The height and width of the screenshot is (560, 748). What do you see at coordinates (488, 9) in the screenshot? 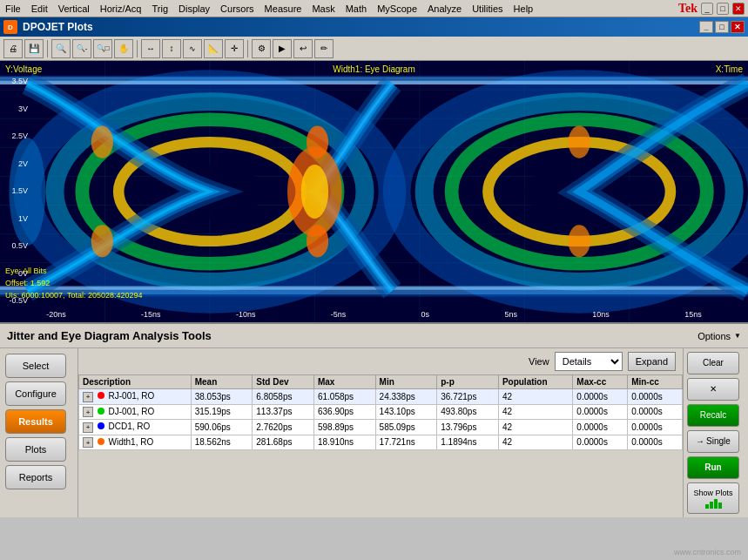
I see `menu-utilities: Utilities` at bounding box center [488, 9].